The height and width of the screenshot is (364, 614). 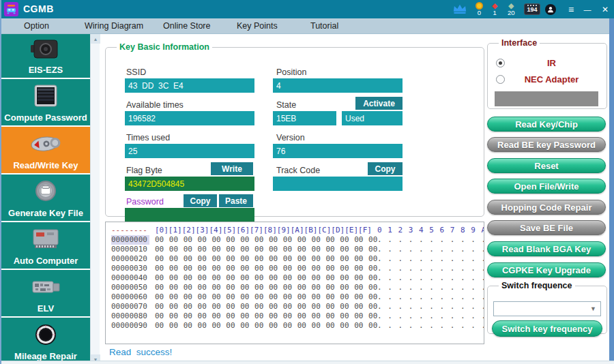 What do you see at coordinates (46, 293) in the screenshot?
I see `sidebar-item-elv: ELV` at bounding box center [46, 293].